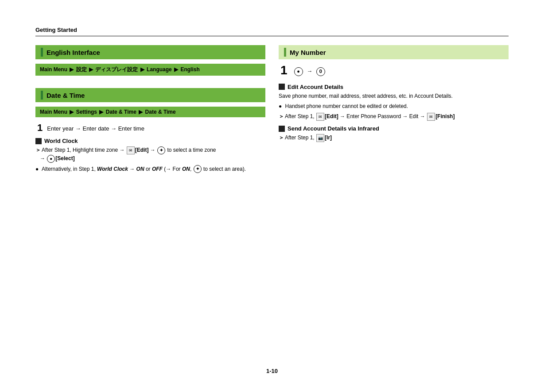  Describe the element at coordinates (96, 128) in the screenshot. I see `step-1-text: Enter year → Enter date → Enter time` at that location.